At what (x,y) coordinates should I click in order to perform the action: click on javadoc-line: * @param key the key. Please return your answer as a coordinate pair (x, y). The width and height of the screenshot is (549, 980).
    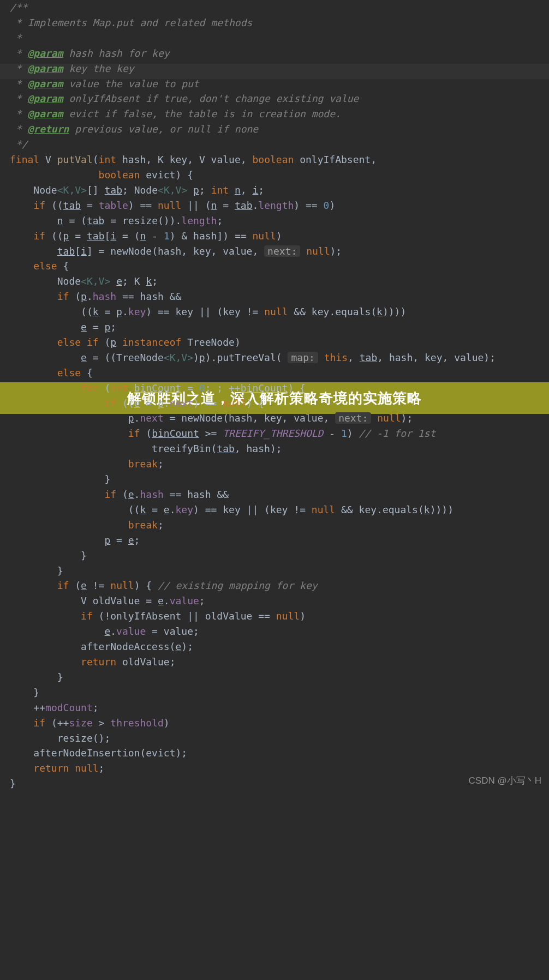
    Looking at the image, I should click on (72, 69).